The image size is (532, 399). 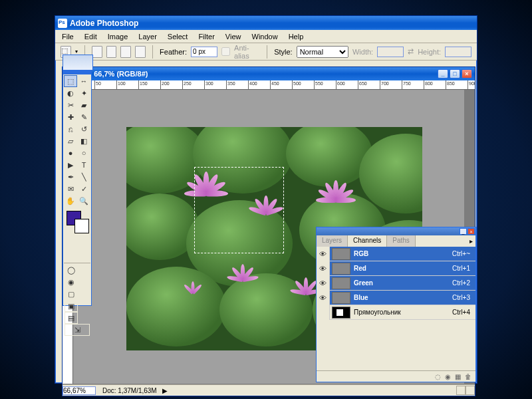 I want to click on style-select: Normal, so click(x=323, y=52).